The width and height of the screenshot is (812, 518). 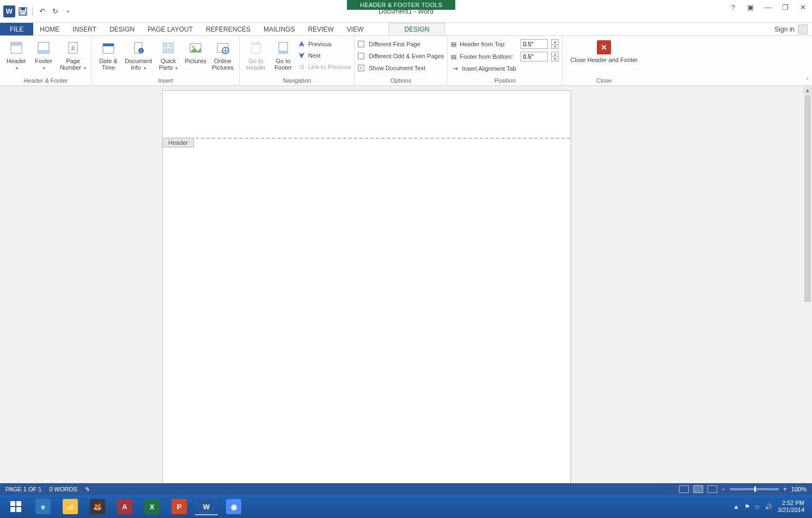 I want to click on page-count: PAGE 1 OF 1, so click(x=23, y=489).